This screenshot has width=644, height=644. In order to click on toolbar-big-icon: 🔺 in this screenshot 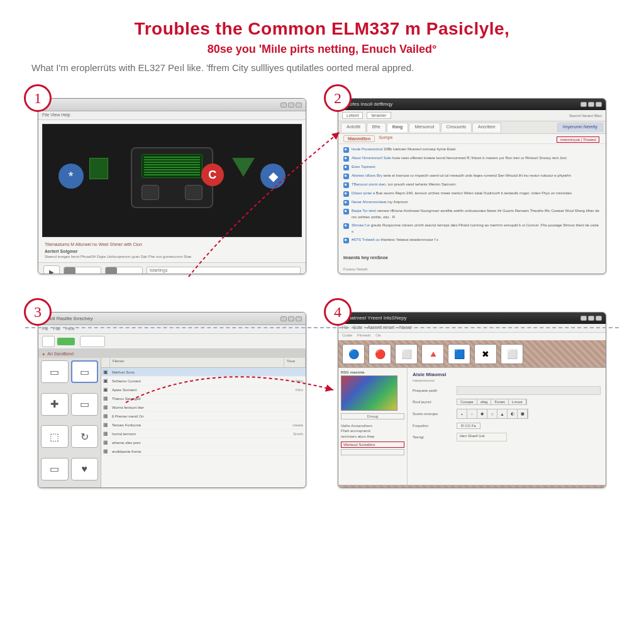, I will do `click(433, 354)`.